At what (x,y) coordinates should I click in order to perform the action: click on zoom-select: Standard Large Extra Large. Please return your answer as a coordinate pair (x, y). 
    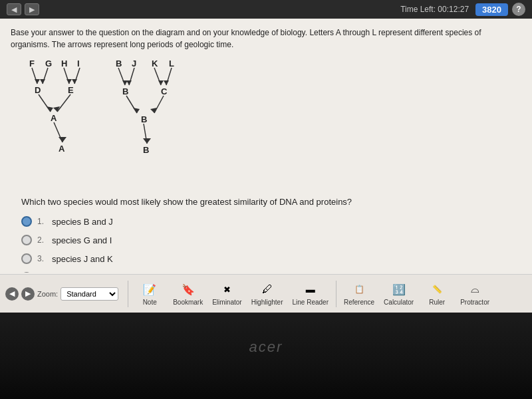
    Looking at the image, I should click on (89, 294).